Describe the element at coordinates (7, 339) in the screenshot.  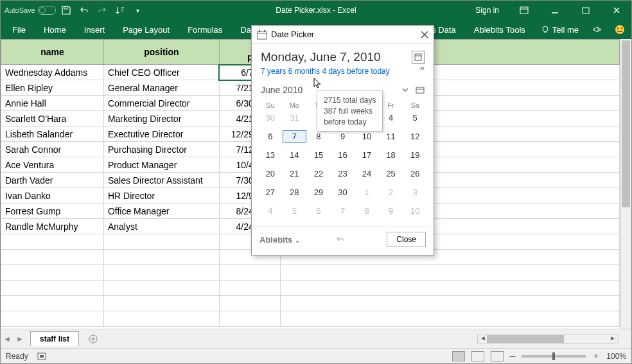
I see `tab-nav-prev-icon: ◄` at that location.